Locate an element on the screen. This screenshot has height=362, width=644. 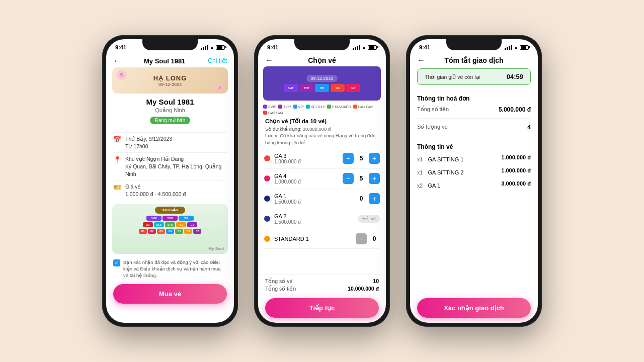
ga4-qty: 5 is located at coordinates (361, 178).